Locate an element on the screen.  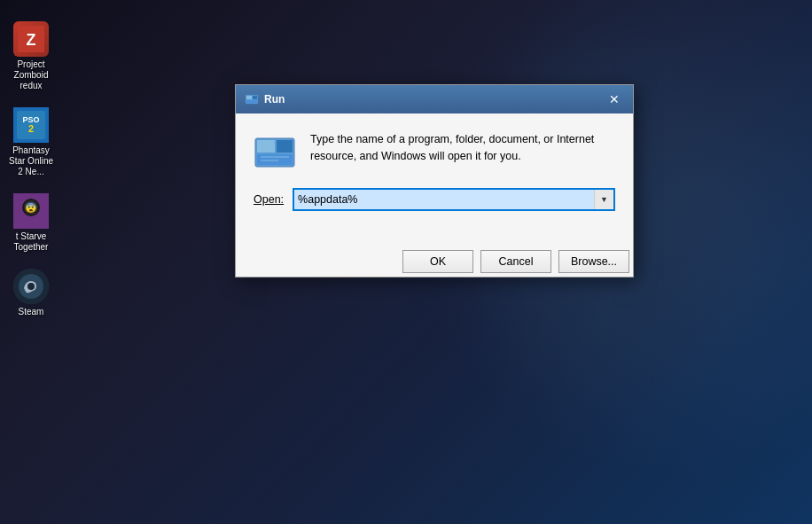
dialog-body: Type the name of a program, folder, docu… is located at coordinates (434, 178).